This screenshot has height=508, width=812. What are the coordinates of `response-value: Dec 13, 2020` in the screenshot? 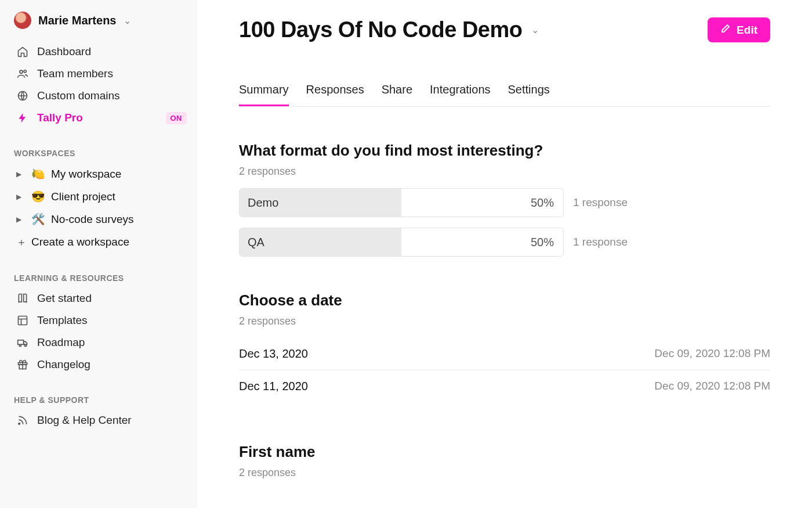 It's located at (274, 354).